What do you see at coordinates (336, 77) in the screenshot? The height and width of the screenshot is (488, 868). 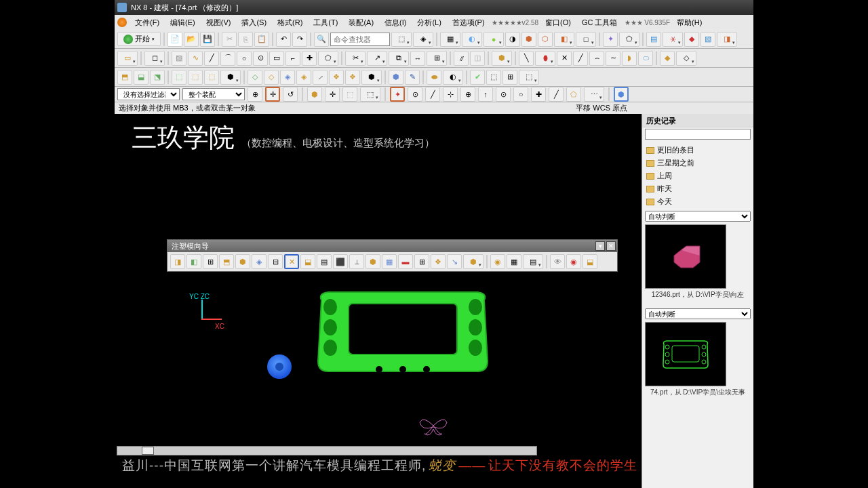 I see `tb3-c6: ❖` at bounding box center [336, 77].